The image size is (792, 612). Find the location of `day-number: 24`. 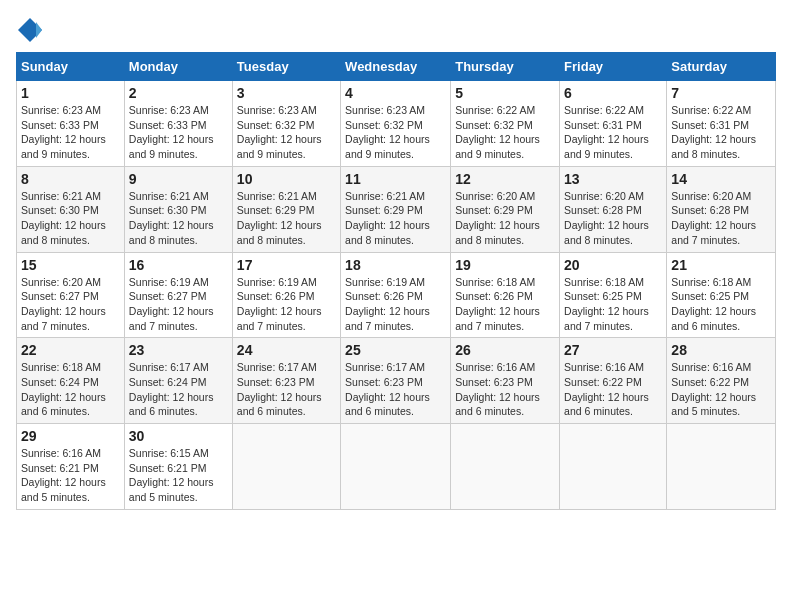

day-number: 24 is located at coordinates (286, 350).